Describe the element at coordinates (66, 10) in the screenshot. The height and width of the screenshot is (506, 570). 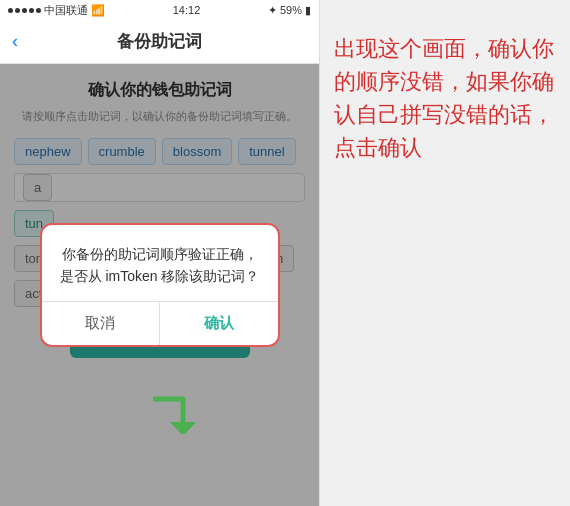
I see `carrier-label: 中国联通` at that location.